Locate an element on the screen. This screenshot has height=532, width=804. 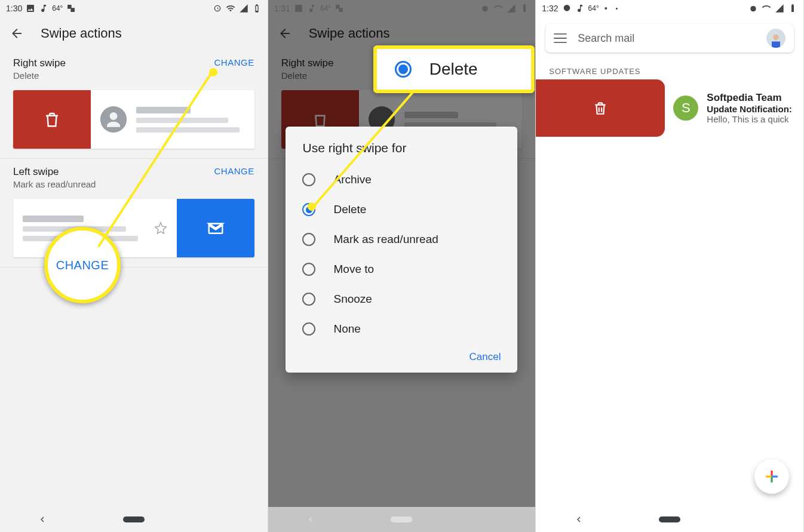
connector-dot is located at coordinates (312, 207).